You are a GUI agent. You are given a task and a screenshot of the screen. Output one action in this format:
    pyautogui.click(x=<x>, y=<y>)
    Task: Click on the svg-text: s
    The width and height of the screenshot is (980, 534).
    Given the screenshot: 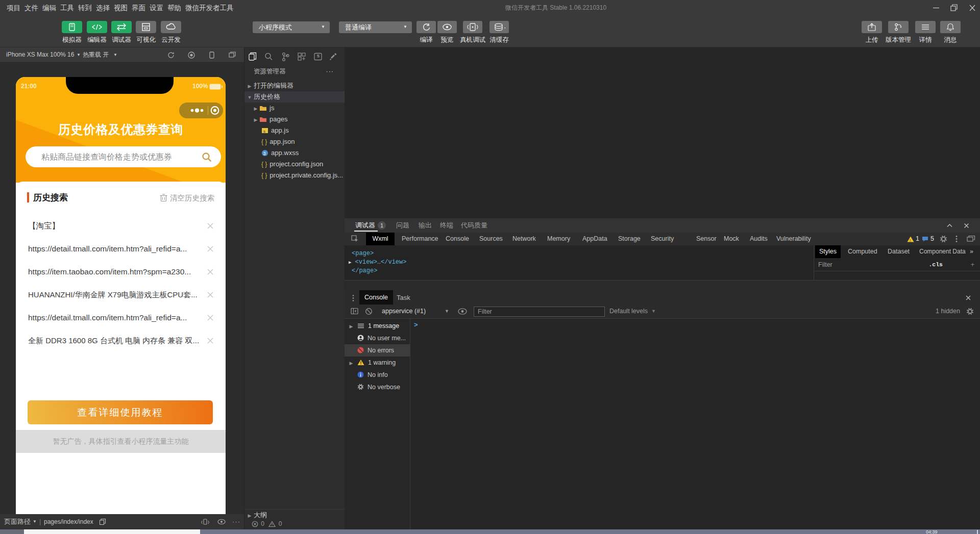 What is the action you would take?
    pyautogui.click(x=264, y=132)
    